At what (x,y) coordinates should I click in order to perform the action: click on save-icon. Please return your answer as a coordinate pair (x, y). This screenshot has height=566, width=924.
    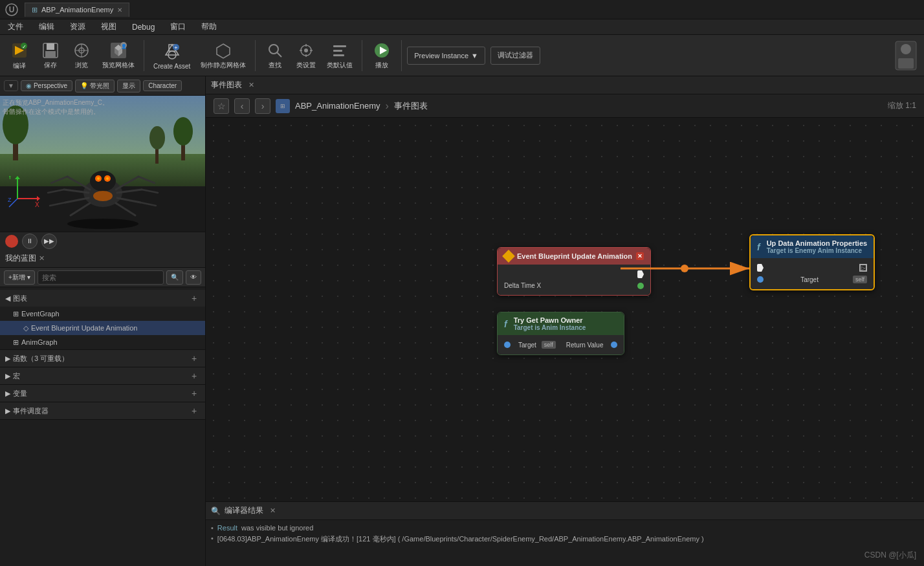
    Looking at the image, I should click on (50, 50).